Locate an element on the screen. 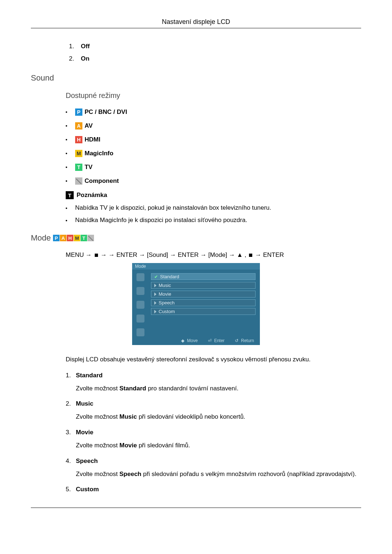  item-number: 2. is located at coordinates (74, 59).